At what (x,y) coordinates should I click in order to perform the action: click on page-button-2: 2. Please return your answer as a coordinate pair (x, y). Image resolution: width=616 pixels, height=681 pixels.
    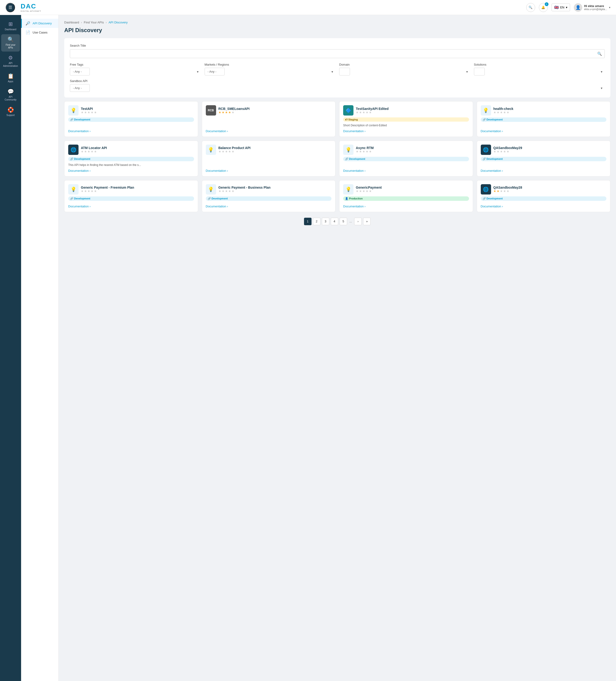
    Looking at the image, I should click on (317, 222).